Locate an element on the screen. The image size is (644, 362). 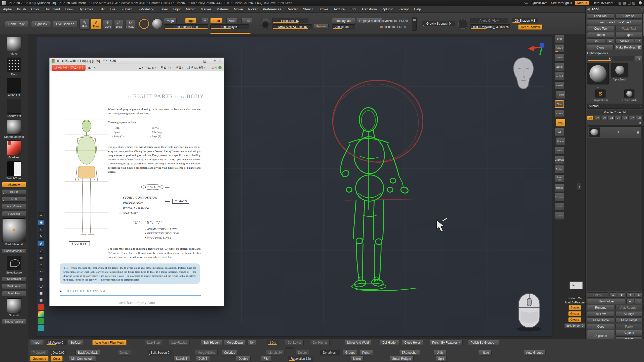
annotation-tool-button: ✎ is located at coordinates (41, 237).